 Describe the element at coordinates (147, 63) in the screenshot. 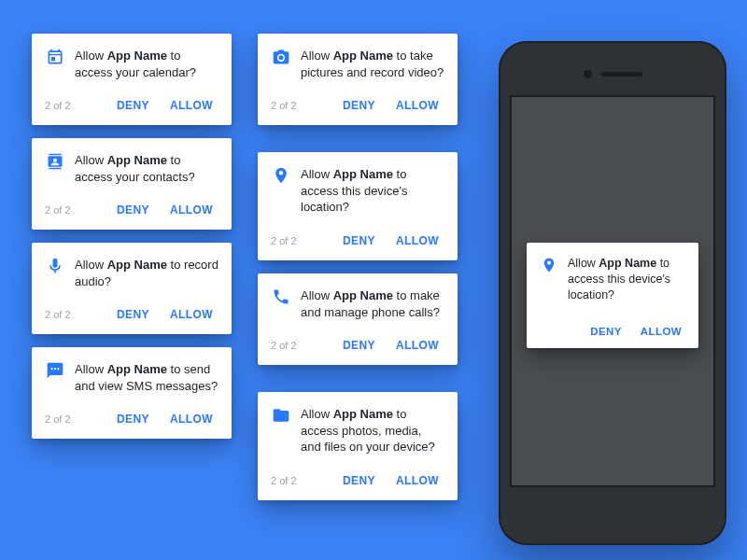

I see `permission-message: Allow App Name to access your calendar?` at that location.